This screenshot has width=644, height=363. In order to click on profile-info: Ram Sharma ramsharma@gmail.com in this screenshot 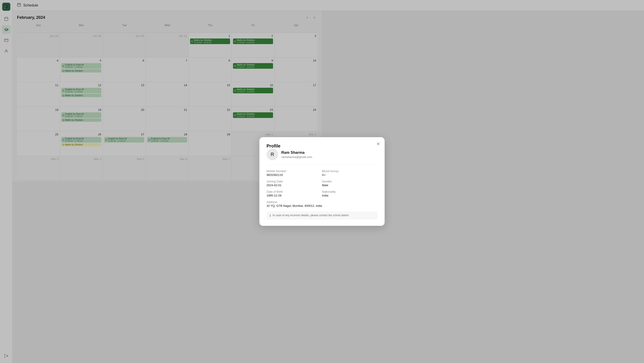, I will do `click(297, 155)`.